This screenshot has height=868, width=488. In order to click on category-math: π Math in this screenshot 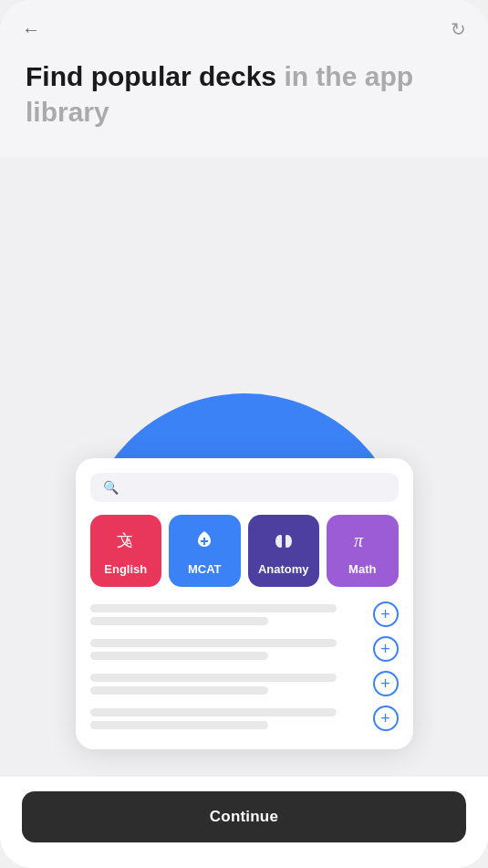, I will do `click(363, 551)`.